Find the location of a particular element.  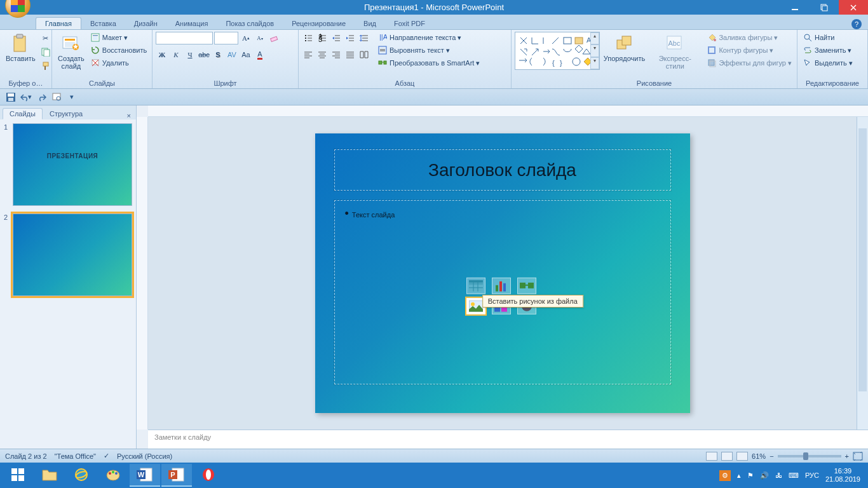

view-slideshow-button is located at coordinates (742, 456).